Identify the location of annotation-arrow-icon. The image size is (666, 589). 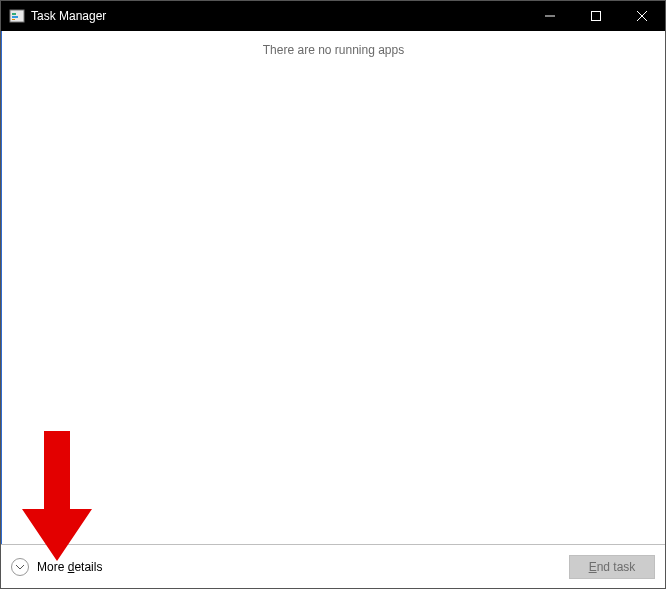
(57, 496).